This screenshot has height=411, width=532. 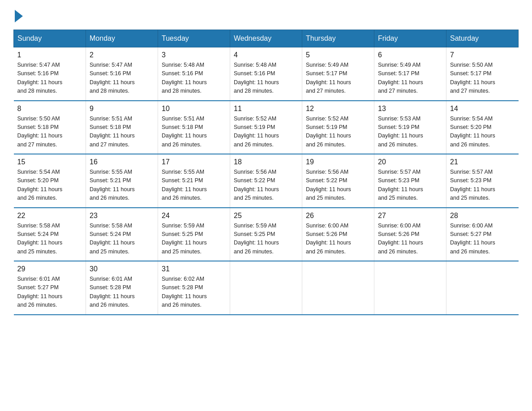 What do you see at coordinates (483, 78) in the screenshot?
I see `day-info: Sunrise: 5:50 AM Sunset: 5:17 PM Dayligh…` at bounding box center [483, 78].